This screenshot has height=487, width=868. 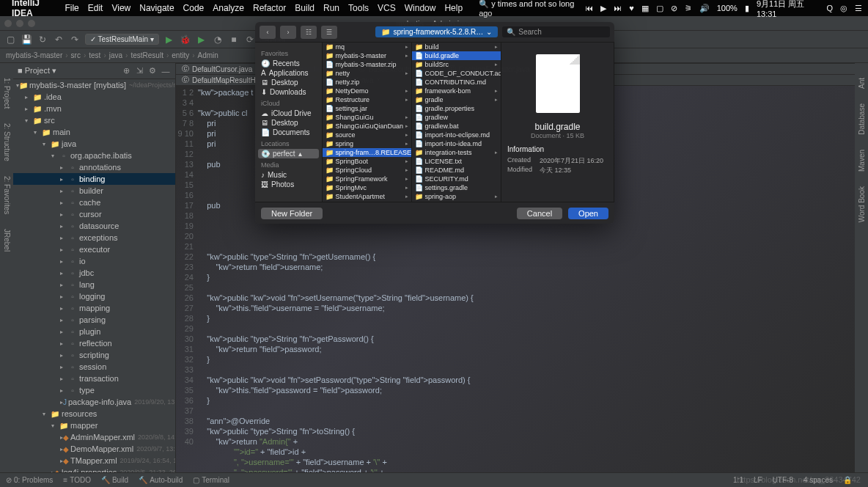 I want to click on tree-row: ▸▫scripting, so click(x=94, y=355).